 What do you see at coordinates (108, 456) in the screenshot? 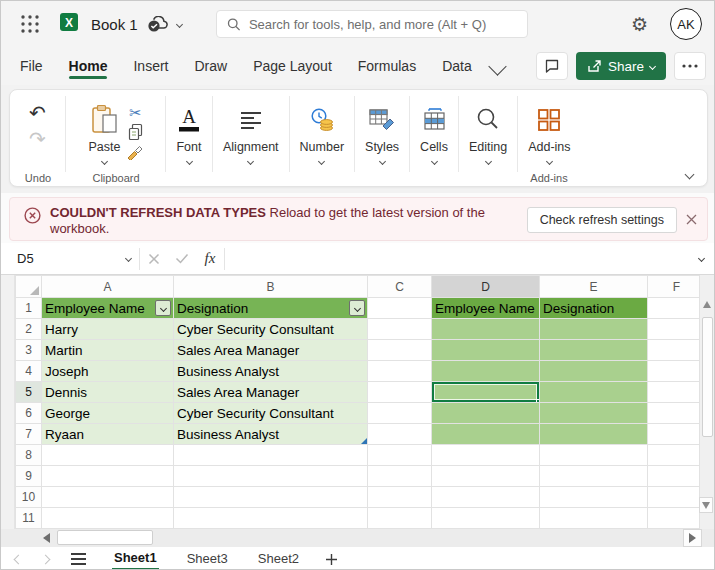
I see `cell-A8` at bounding box center [108, 456].